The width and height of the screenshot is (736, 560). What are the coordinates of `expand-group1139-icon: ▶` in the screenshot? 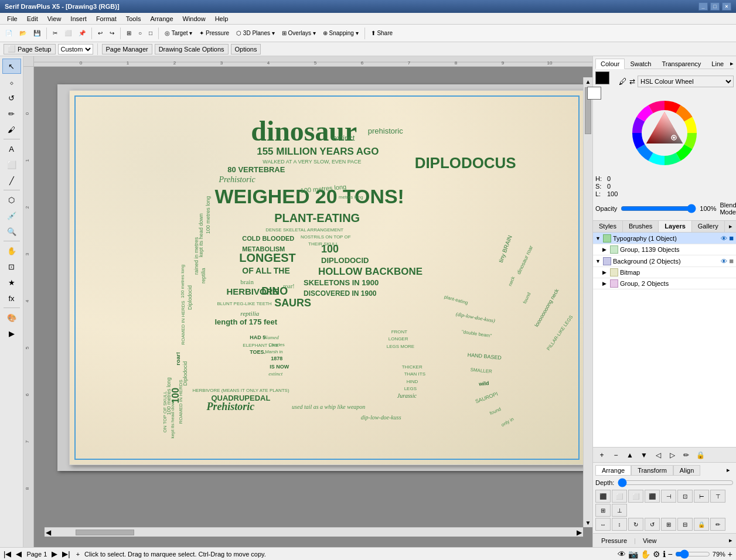 It's located at (605, 250).